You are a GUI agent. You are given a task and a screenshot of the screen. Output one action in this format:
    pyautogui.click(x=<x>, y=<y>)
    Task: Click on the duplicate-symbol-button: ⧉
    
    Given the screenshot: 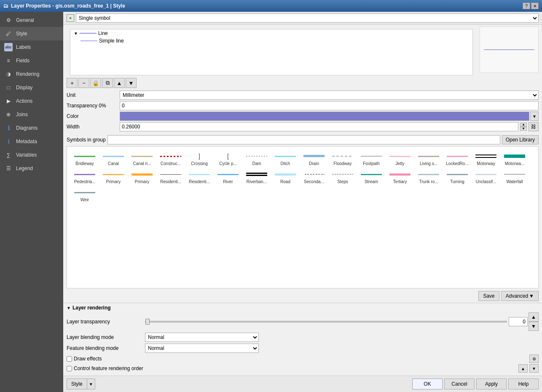 What is the action you would take?
    pyautogui.click(x=107, y=83)
    